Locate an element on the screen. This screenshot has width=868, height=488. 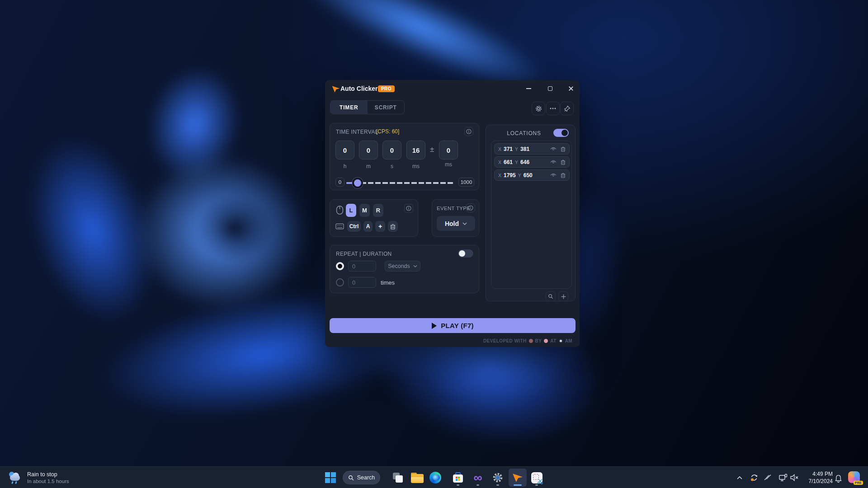
weather-widget: Rain to stop In about 1.5 hours is located at coordinates (39, 477).